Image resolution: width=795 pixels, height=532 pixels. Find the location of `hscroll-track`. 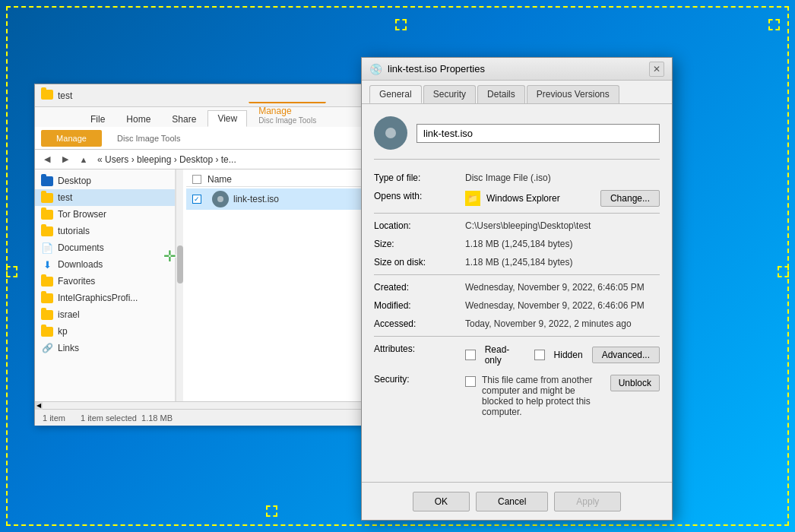

hscroll-track is located at coordinates (224, 406).